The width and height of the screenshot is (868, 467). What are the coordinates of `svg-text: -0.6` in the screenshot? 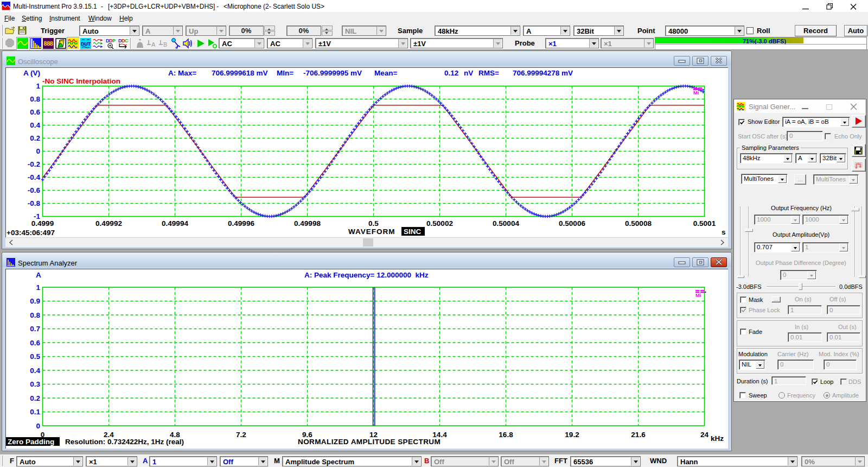 It's located at (34, 190).